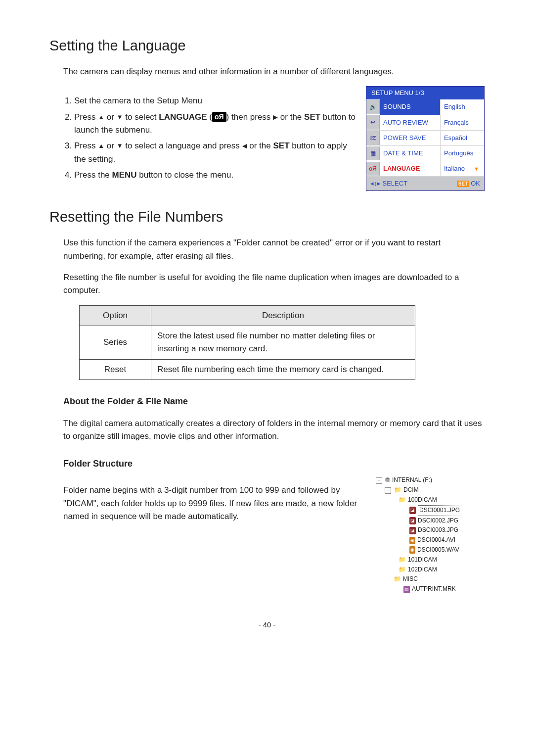 The height and width of the screenshot is (756, 534). Describe the element at coordinates (373, 107) in the screenshot. I see `speaker-icon: 🔊` at that location.